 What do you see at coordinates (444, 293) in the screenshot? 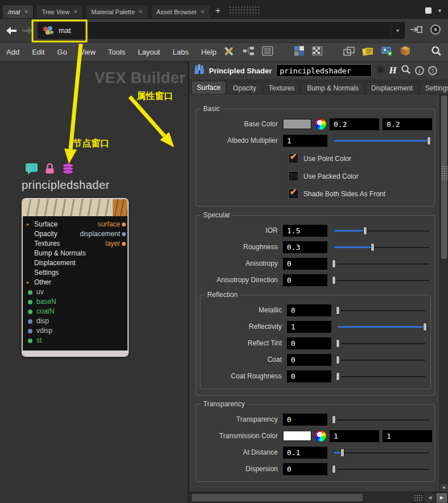
I see `vertical-scrollbar: ▼` at bounding box center [444, 293].